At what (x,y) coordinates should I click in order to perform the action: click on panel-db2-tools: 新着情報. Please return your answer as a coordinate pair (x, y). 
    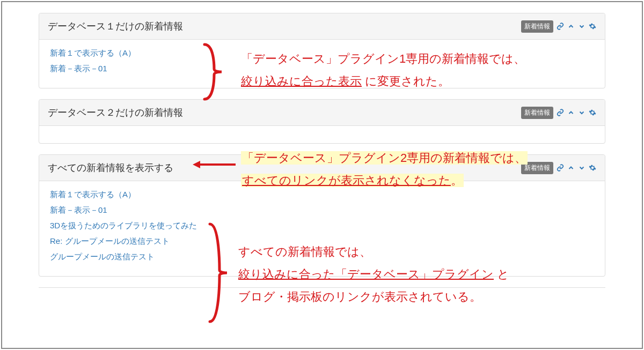
    Looking at the image, I should click on (559, 113).